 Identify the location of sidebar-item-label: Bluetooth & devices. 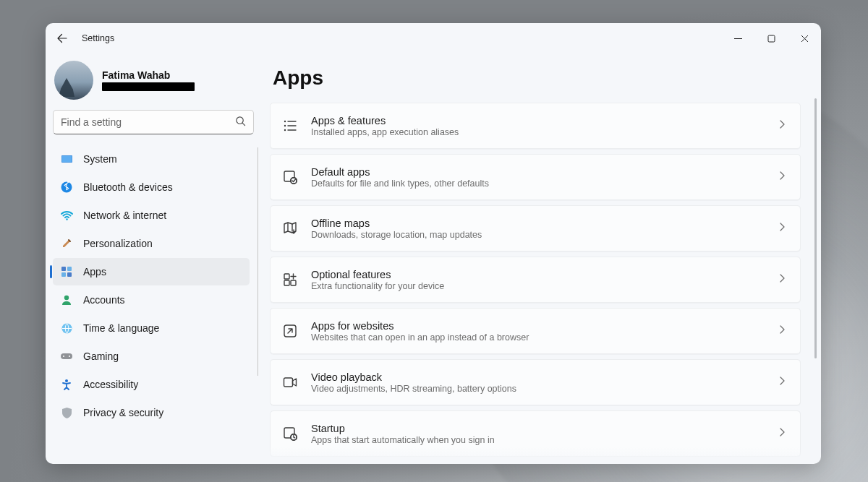
(128, 187).